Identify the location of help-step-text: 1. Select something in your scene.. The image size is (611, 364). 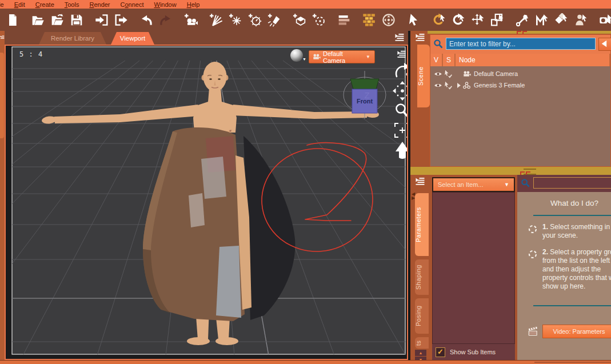
(577, 231).